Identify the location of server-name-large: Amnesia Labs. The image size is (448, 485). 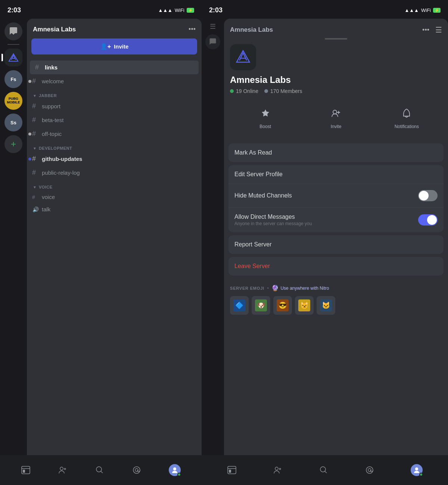
(336, 80).